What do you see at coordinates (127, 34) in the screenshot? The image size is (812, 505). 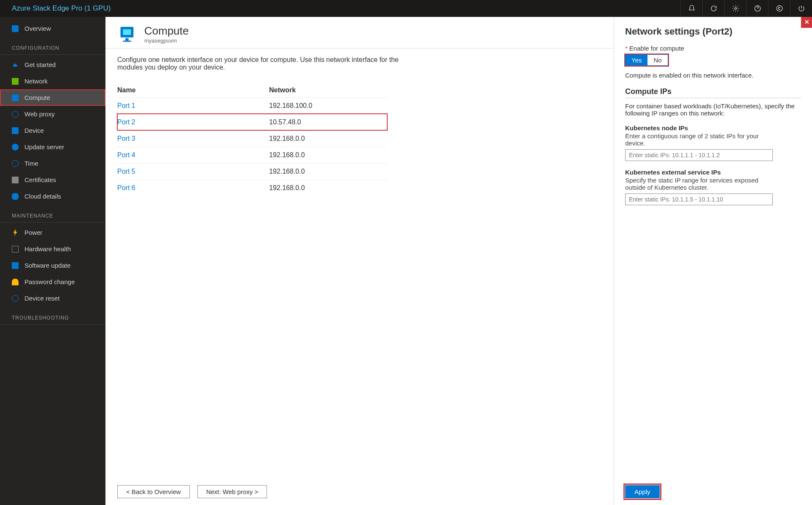 I see `compute-header-icon` at bounding box center [127, 34].